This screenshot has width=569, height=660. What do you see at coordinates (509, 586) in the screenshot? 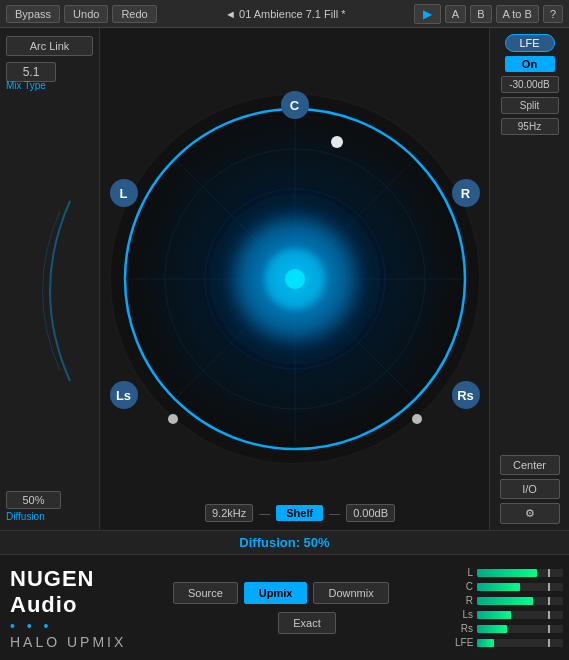
I see `meter-row: C` at bounding box center [509, 586].